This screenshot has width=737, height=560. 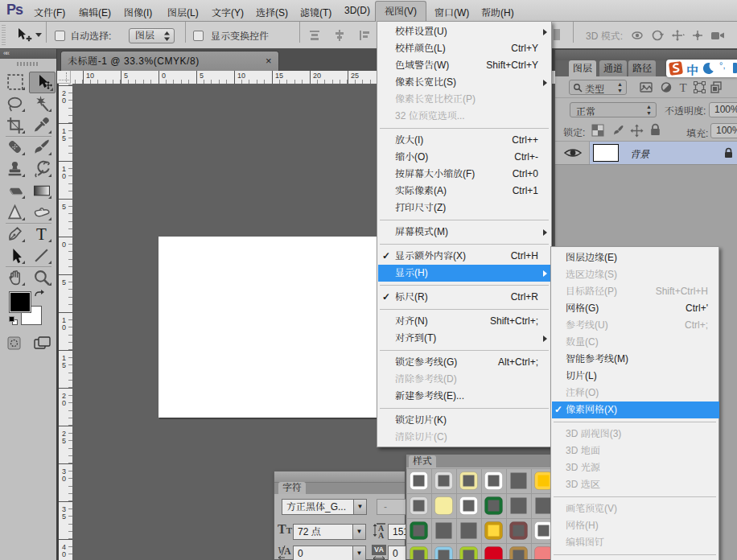 What do you see at coordinates (317, 76) in the screenshot?
I see `svg-text: 20` at bounding box center [317, 76].